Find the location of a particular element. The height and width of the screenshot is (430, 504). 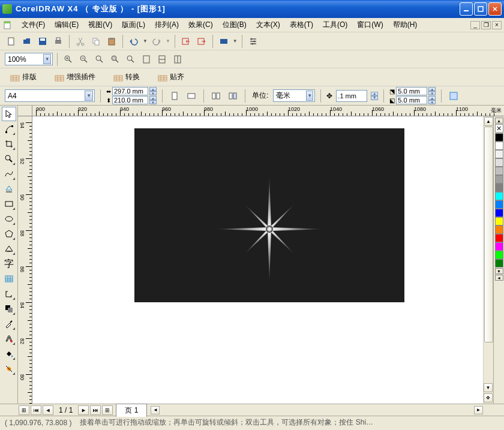

polygon-tool is located at coordinates (9, 234).